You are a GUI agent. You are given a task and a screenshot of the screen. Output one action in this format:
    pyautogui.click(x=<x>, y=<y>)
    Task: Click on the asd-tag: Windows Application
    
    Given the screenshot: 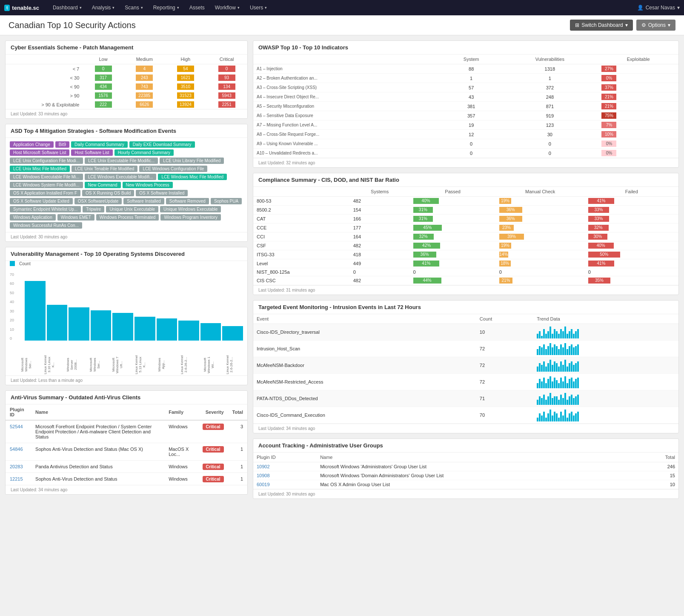 What is the action you would take?
    pyautogui.click(x=33, y=217)
    